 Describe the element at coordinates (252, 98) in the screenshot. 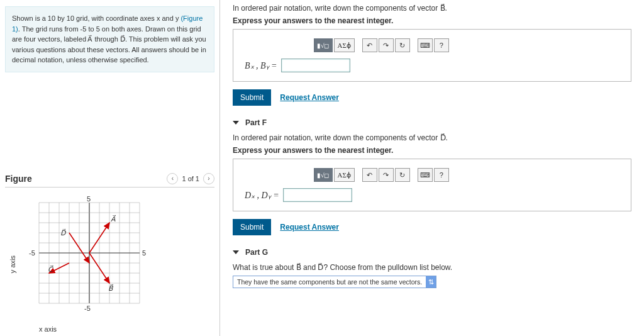

I see `part-e-submit-button: Submit` at that location.